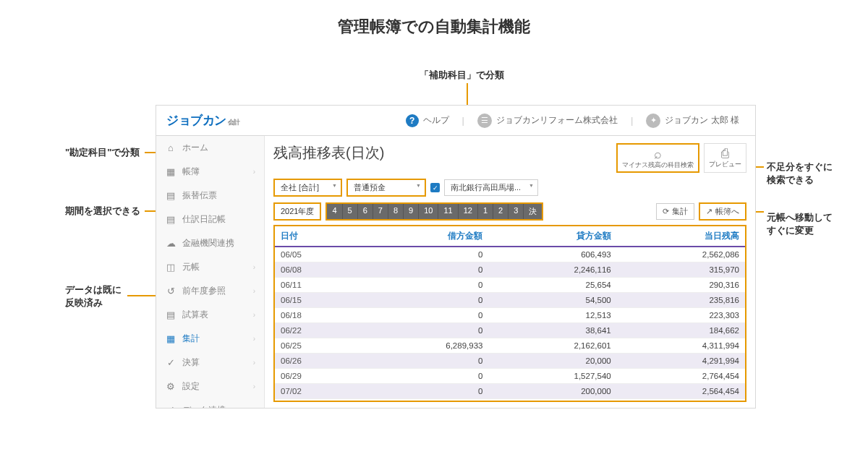 This screenshot has height=449, width=868. I want to click on ledger-label: 帳簿へ, so click(728, 211).